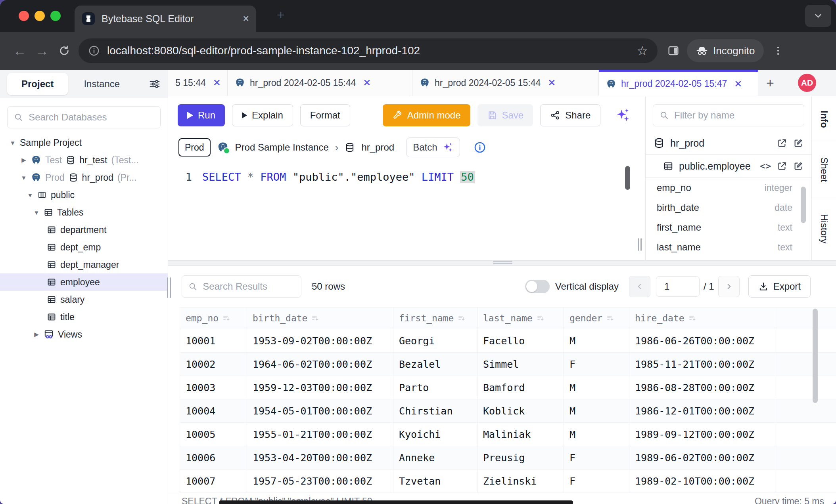  Describe the element at coordinates (169, 288) in the screenshot. I see `sidebar-resize-handle` at that location.